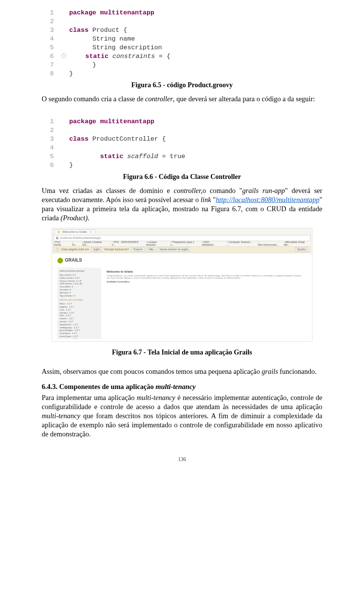  What do you see at coordinates (206, 277) in the screenshot?
I see `welcome-text: Congratulations, you have successfully s…` at bounding box center [206, 277].